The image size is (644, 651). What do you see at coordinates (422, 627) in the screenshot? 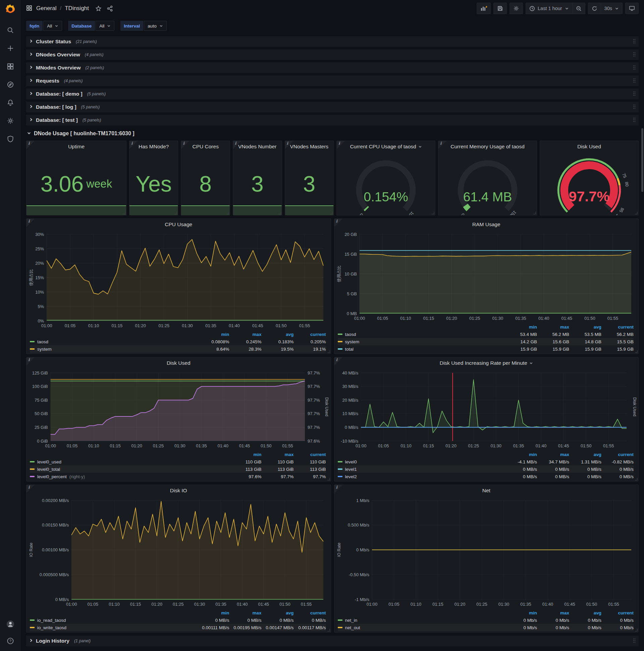
I see `legend-series-name: net_out` at bounding box center [422, 627].